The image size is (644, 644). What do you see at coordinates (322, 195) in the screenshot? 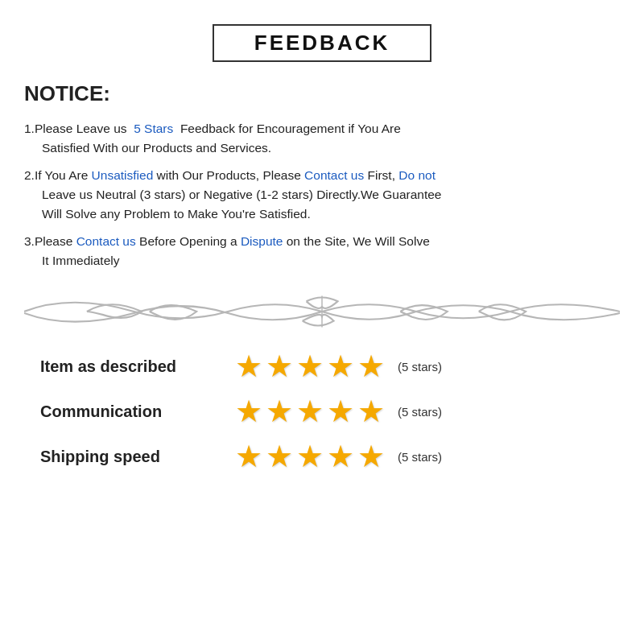
I see `notice-item-2-cont1: Leave us Neutral (3 stars) or Negative (…` at bounding box center [322, 195].